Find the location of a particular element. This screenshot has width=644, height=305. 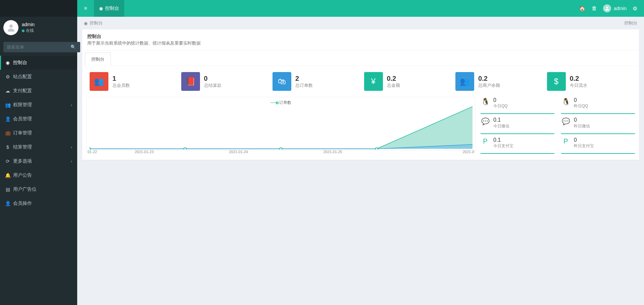

user-panel: admin 在线 is located at coordinates (39, 27).